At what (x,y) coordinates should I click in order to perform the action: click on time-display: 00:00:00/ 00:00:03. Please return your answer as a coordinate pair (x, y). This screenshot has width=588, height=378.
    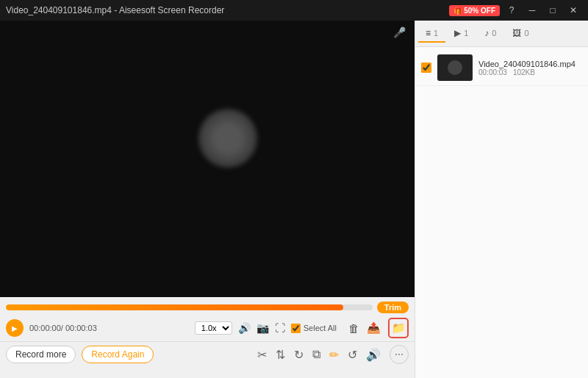
    Looking at the image, I should click on (63, 328).